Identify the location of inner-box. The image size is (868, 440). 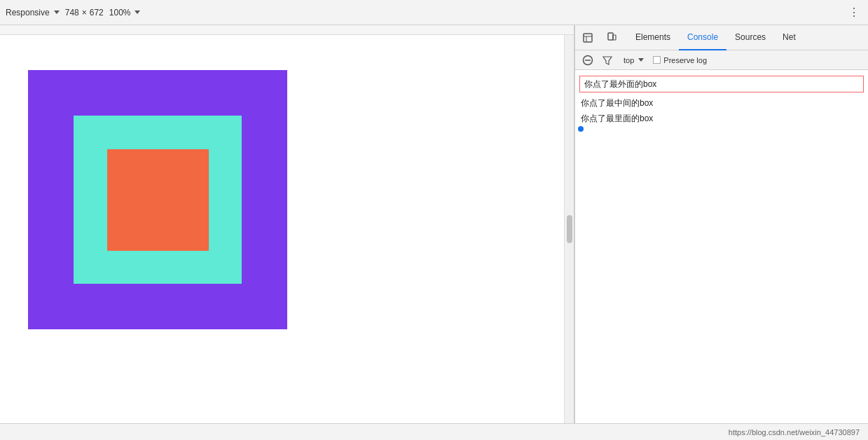
(158, 200).